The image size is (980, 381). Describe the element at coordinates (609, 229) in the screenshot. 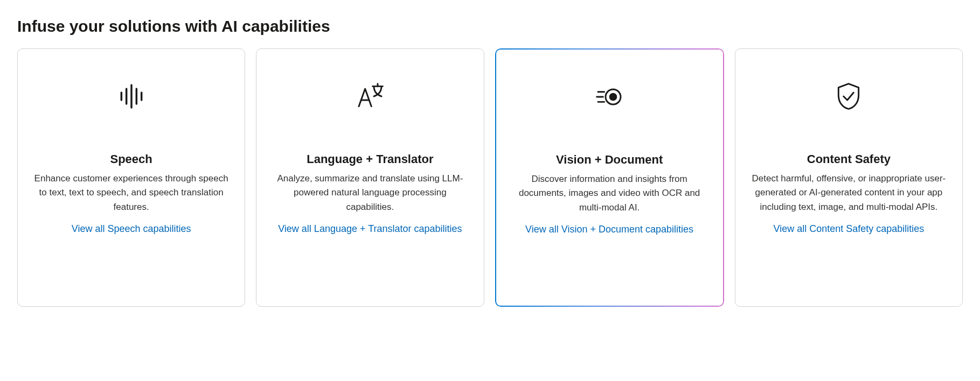

I see `view-all-vision-link: View all Vision + Document capabilities` at that location.